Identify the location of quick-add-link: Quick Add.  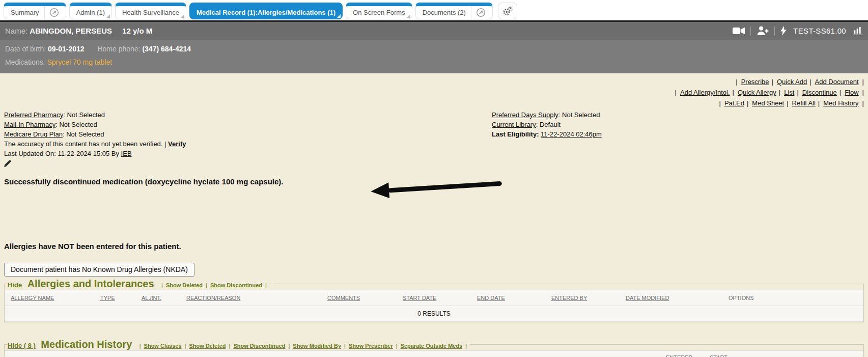
(792, 81).